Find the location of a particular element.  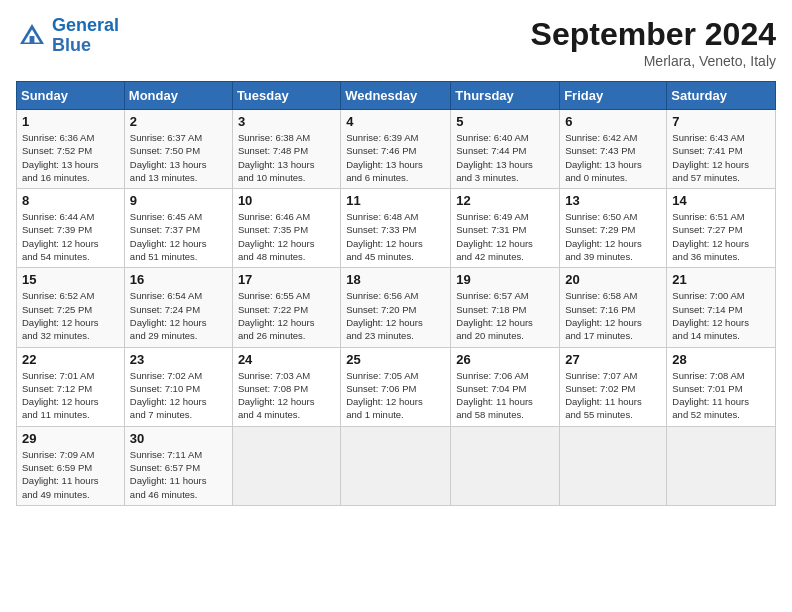

day-info: Sunrise: 7:07 AM Sunset: 7:02 PM Dayligh… is located at coordinates (613, 396).